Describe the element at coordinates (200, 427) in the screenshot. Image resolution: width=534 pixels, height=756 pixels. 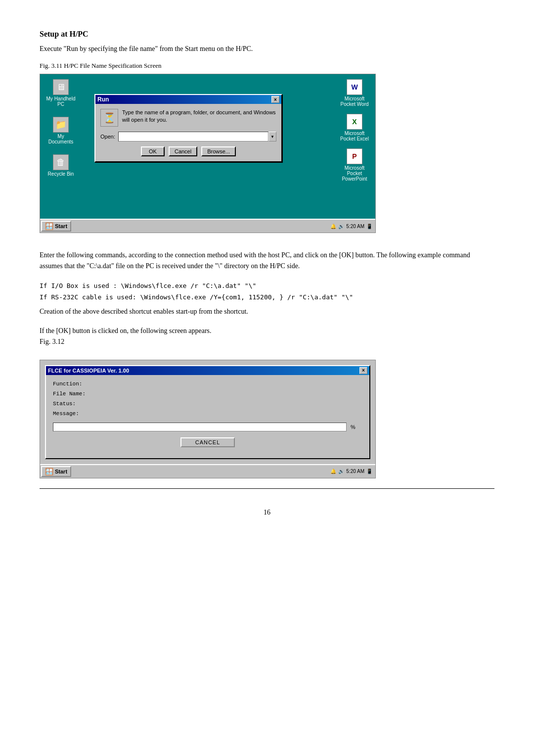
I see `progress-bar-outer` at that location.